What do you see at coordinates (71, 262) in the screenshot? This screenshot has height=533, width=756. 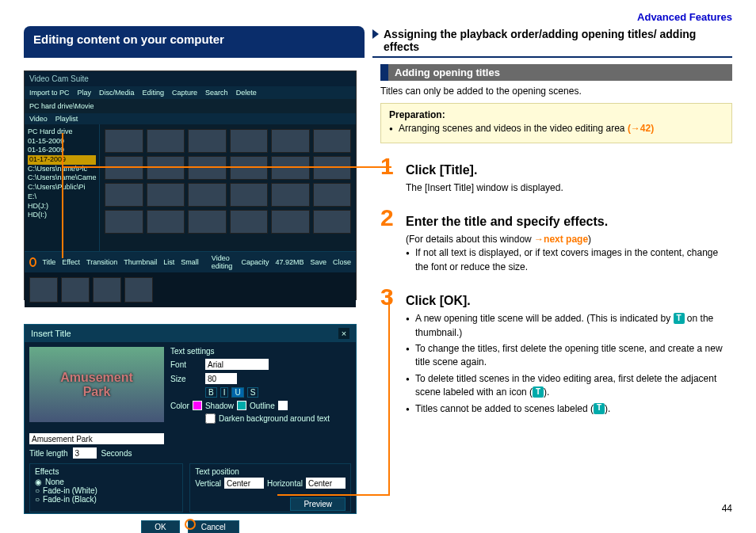 I see `effect-button: Effect` at bounding box center [71, 262].